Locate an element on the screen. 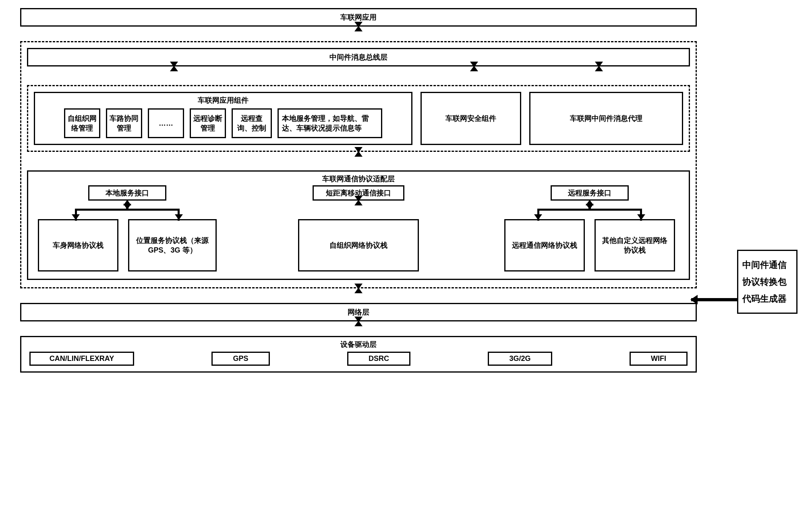 The height and width of the screenshot is (518, 812). app-components-box: 车联网应用组件 自组织网络管理 车路协同管理 …… 远程诊断管理 远程查询、控制… is located at coordinates (223, 118).